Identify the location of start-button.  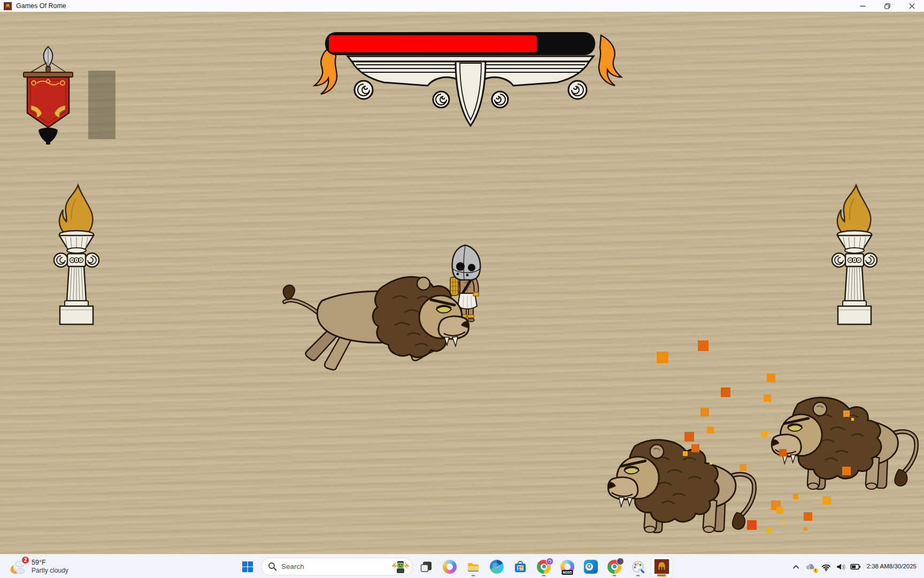
(248, 567).